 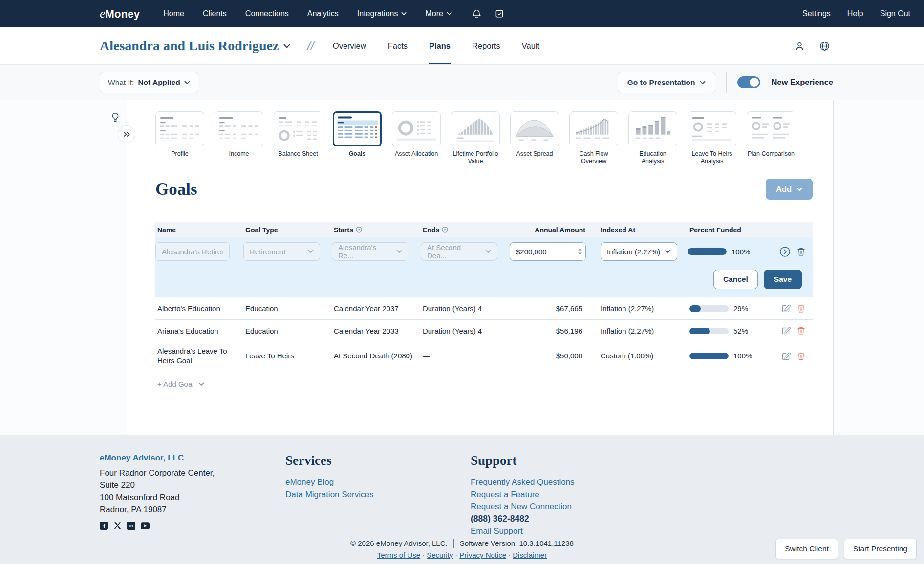 I want to click on column-header-ends: Ends?, so click(x=465, y=230).